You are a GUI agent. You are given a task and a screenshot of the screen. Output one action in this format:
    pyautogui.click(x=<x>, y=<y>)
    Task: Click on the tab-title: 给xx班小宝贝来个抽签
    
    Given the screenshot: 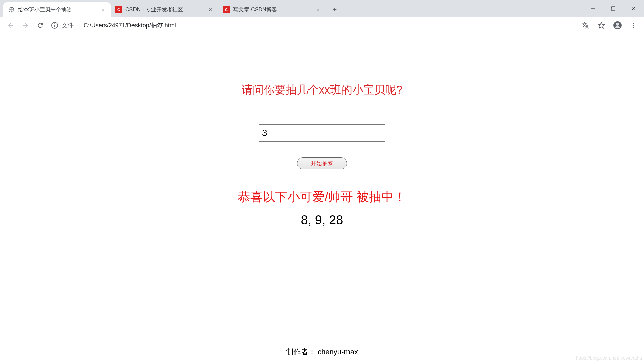 What is the action you would take?
    pyautogui.click(x=58, y=10)
    